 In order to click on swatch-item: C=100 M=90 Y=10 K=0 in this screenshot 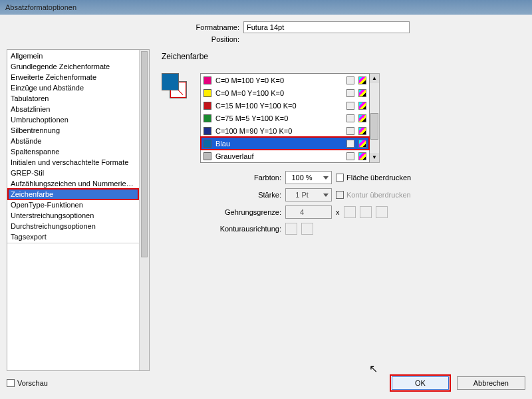, I will do `click(285, 130)`.